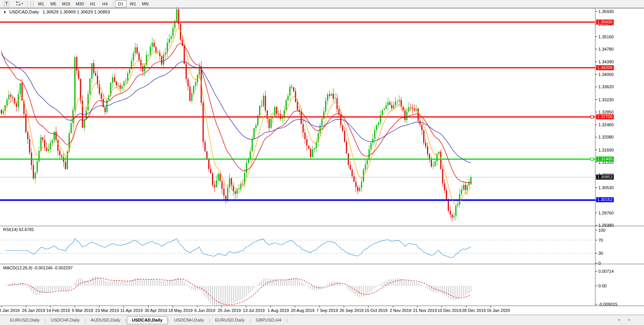 The width and height of the screenshot is (644, 325). I want to click on rsi-line, so click(238, 248).